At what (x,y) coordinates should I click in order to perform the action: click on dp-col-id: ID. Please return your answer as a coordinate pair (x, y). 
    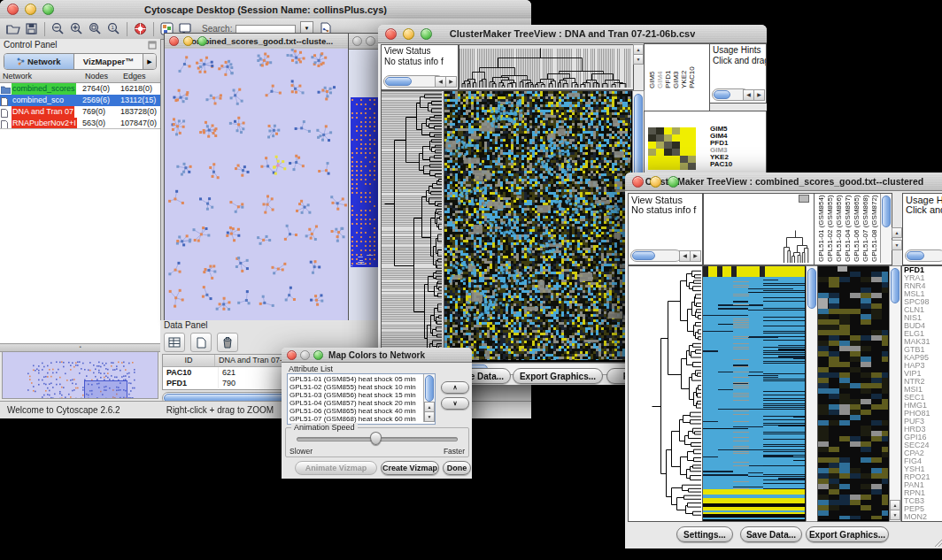
    Looking at the image, I should click on (189, 361).